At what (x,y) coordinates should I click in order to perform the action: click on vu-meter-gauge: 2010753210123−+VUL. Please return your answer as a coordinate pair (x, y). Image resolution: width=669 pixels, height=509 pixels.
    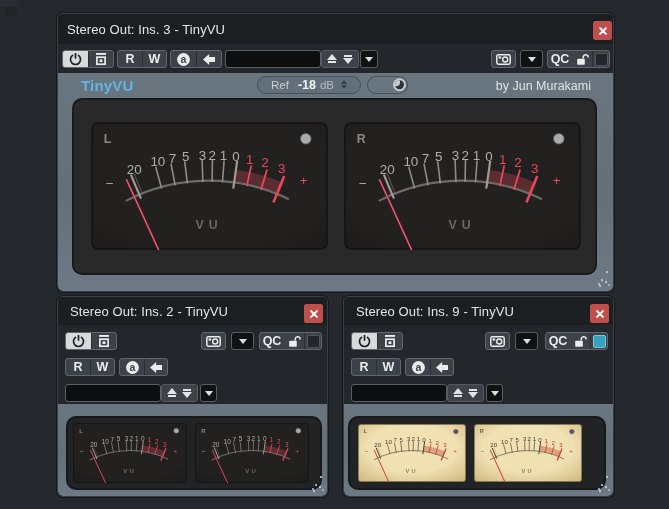
    Looking at the image, I should click on (210, 186).